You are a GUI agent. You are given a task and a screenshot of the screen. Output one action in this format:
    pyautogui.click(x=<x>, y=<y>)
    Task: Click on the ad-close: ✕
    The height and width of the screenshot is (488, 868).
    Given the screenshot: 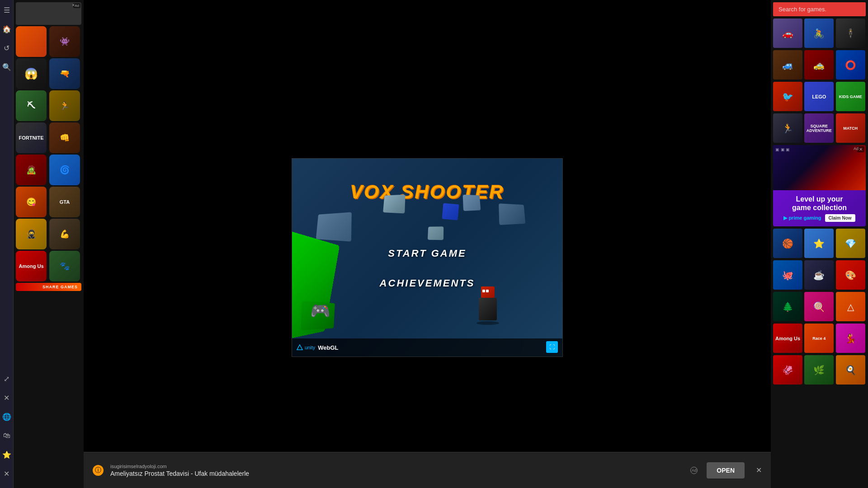 What is the action you would take?
    pyautogui.click(x=73, y=5)
    